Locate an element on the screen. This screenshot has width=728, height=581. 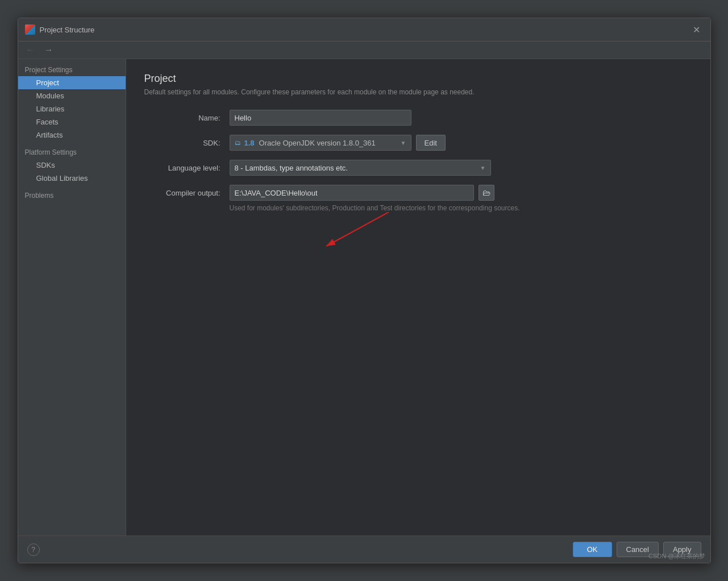
content-title: Project is located at coordinates (418, 78).